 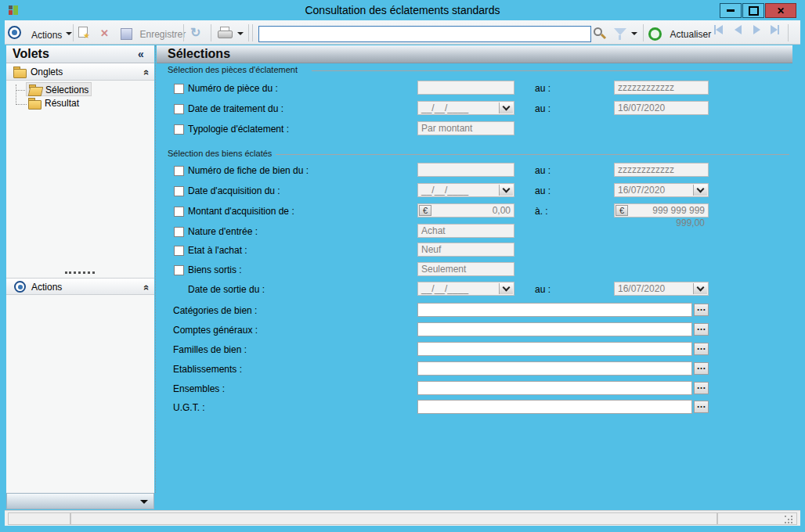 I want to click on ensembles-browse-button: …, so click(x=702, y=388).